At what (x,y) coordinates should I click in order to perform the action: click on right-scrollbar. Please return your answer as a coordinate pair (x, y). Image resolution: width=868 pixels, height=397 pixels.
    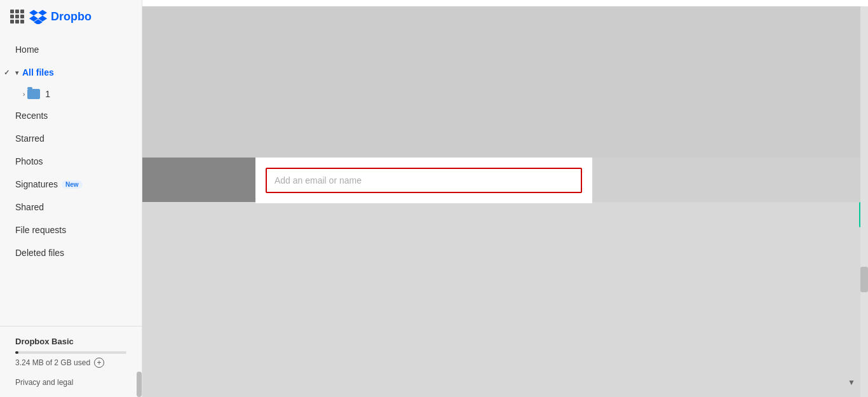
    Looking at the image, I should click on (864, 198).